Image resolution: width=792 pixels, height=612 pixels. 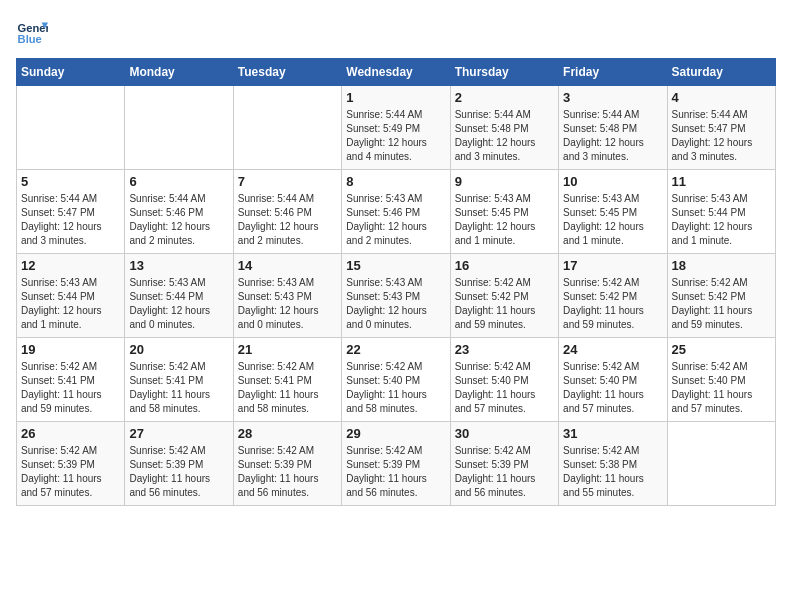 I want to click on day-number: 15, so click(x=396, y=266).